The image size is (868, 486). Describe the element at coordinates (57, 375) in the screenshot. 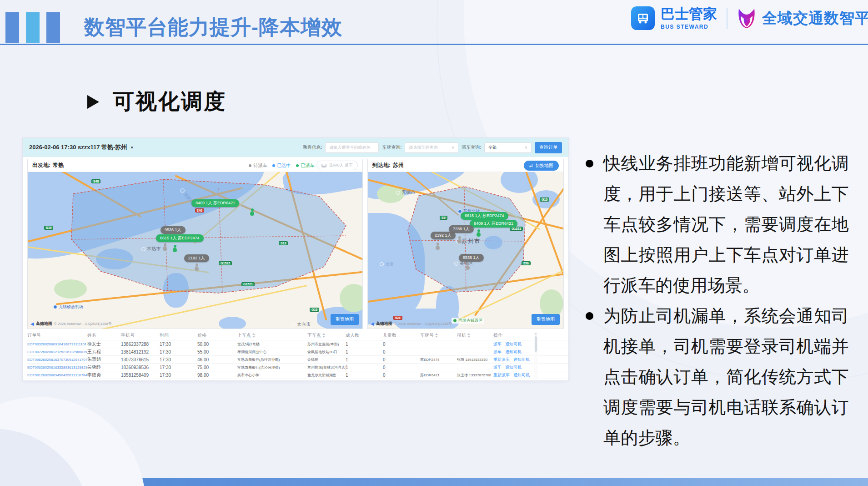

I see `order-number-link: EOT00126020609450495613110784` at that location.